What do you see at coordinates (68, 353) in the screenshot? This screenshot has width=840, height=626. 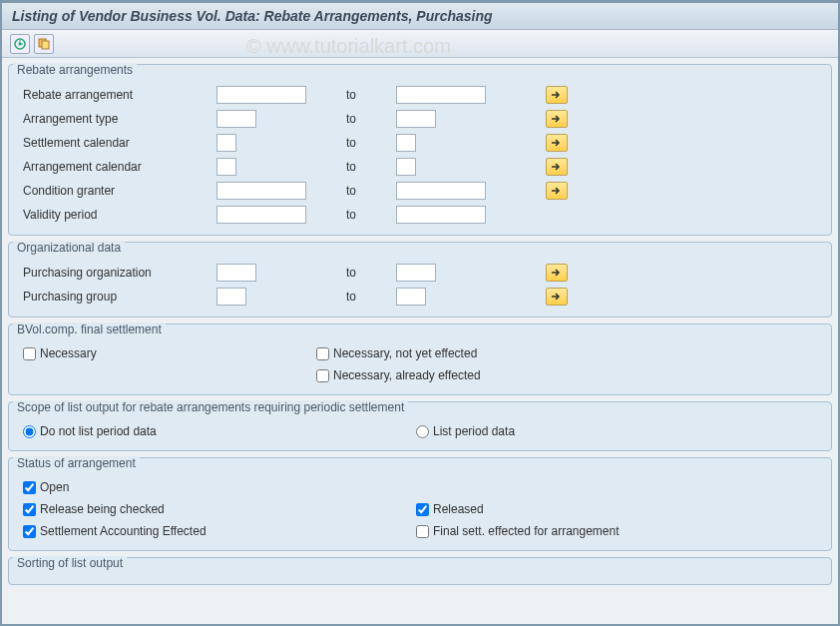 I see `checkbox-label: Necessary` at bounding box center [68, 353].